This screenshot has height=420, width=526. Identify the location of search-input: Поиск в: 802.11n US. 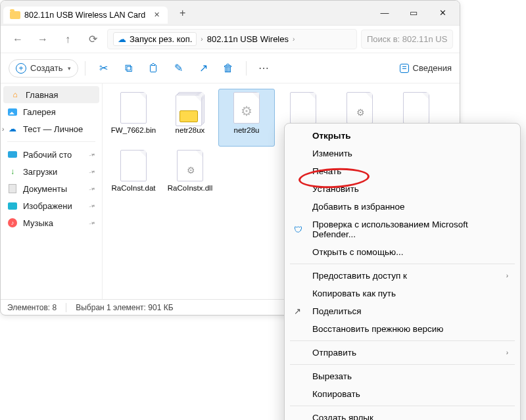
(407, 39).